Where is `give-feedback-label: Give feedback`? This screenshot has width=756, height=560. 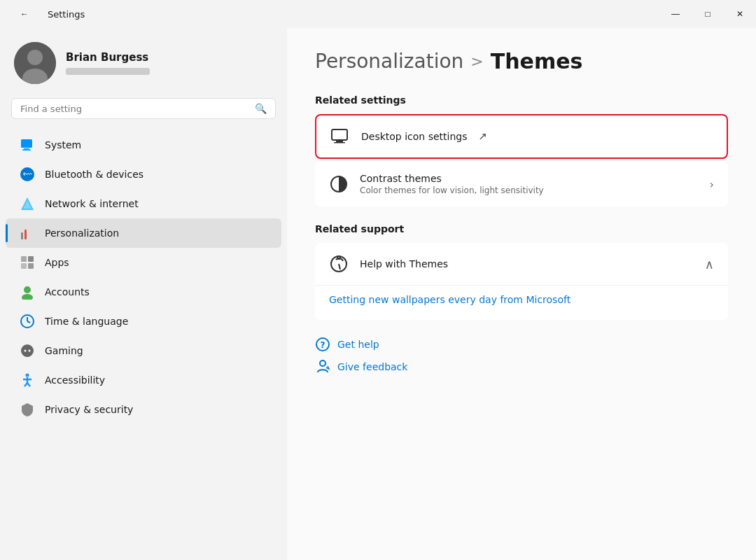 give-feedback-label: Give feedback is located at coordinates (372, 367).